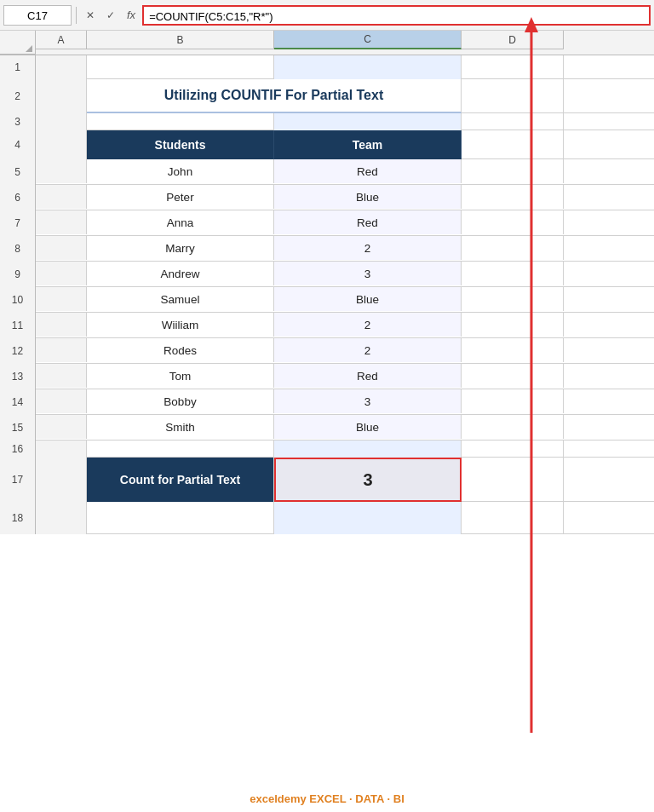  Describe the element at coordinates (181, 427) in the screenshot. I see `cell-b15: Smith` at that location.